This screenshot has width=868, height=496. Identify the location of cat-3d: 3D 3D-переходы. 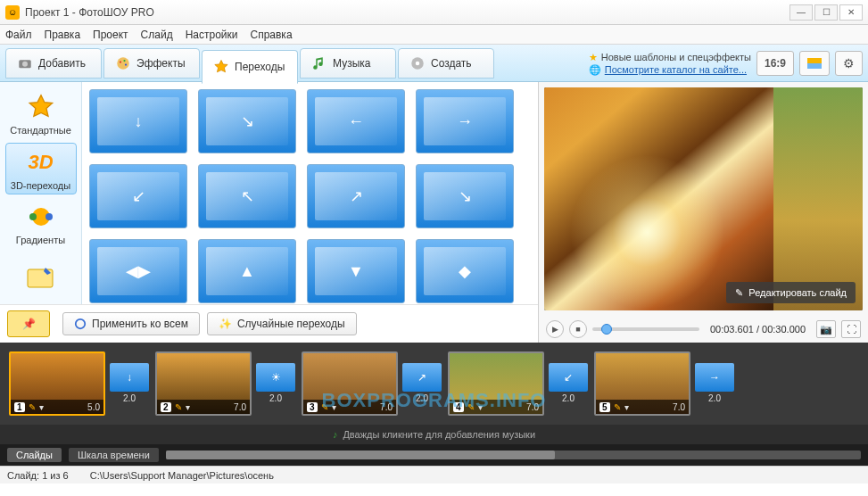
(41, 169).